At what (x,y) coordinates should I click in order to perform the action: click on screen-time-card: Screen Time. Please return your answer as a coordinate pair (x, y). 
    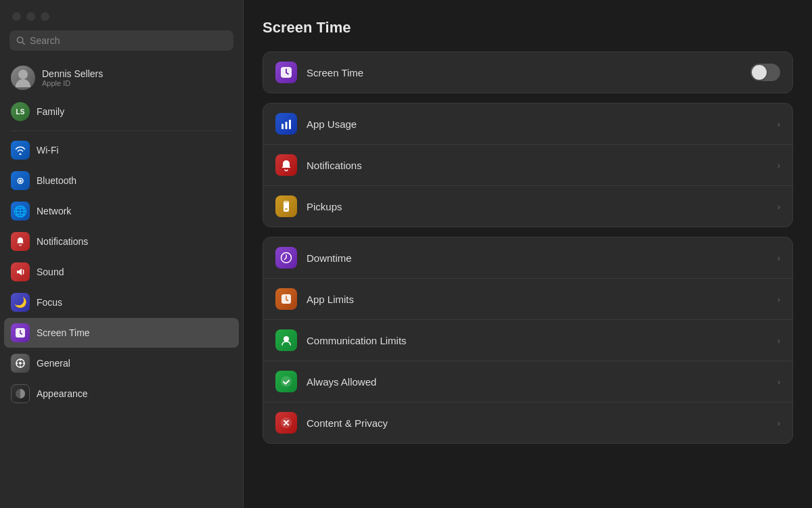
    Looking at the image, I should click on (528, 72).